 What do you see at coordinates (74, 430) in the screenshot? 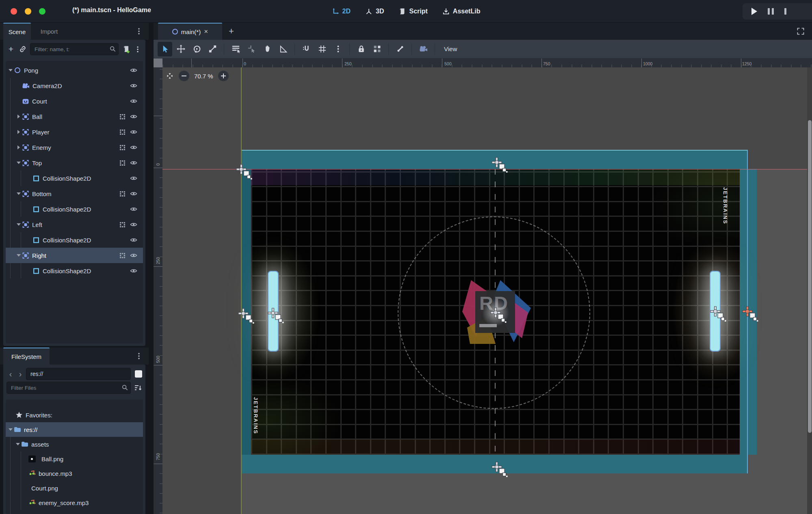
I see `file-row-res-selected: res://` at bounding box center [74, 430].